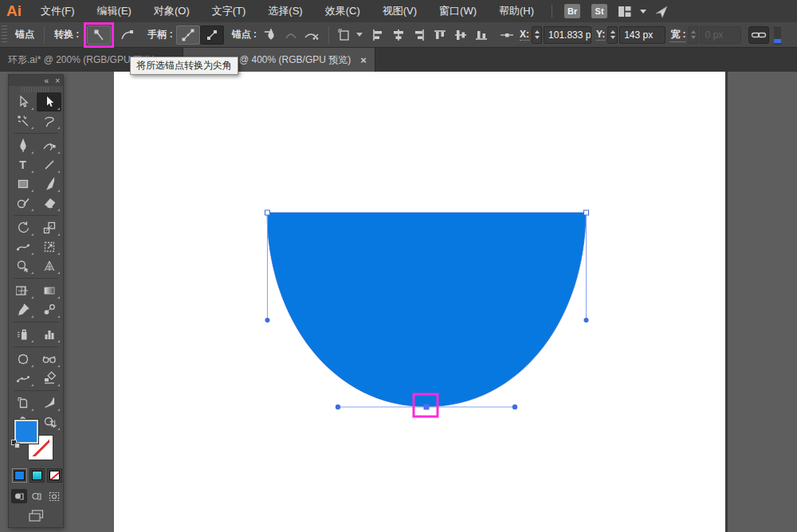 The width and height of the screenshot is (797, 532). Describe the element at coordinates (524, 35) in the screenshot. I see `x-label: X:` at that location.